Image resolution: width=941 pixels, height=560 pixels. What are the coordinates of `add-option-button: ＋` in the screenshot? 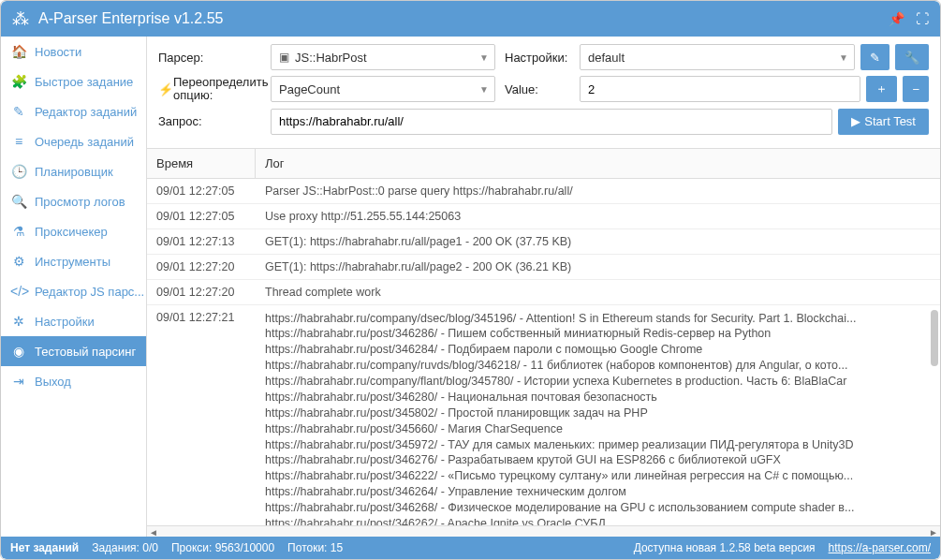 It's located at (882, 89).